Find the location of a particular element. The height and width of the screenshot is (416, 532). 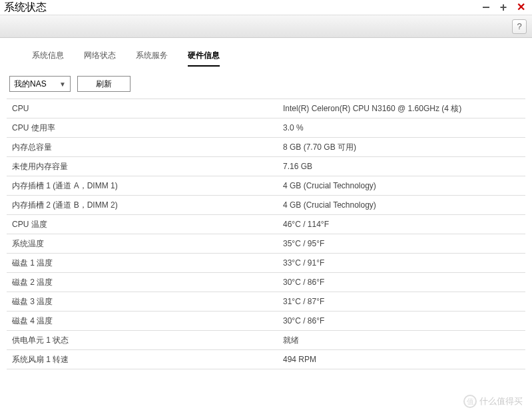

help-button: ? is located at coordinates (519, 27).